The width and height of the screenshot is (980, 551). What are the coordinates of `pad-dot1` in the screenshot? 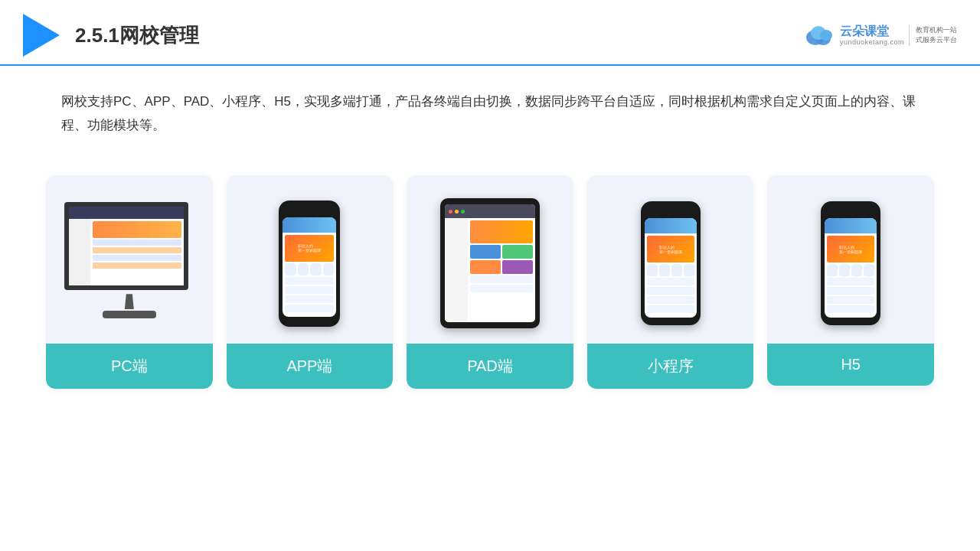 It's located at (450, 211).